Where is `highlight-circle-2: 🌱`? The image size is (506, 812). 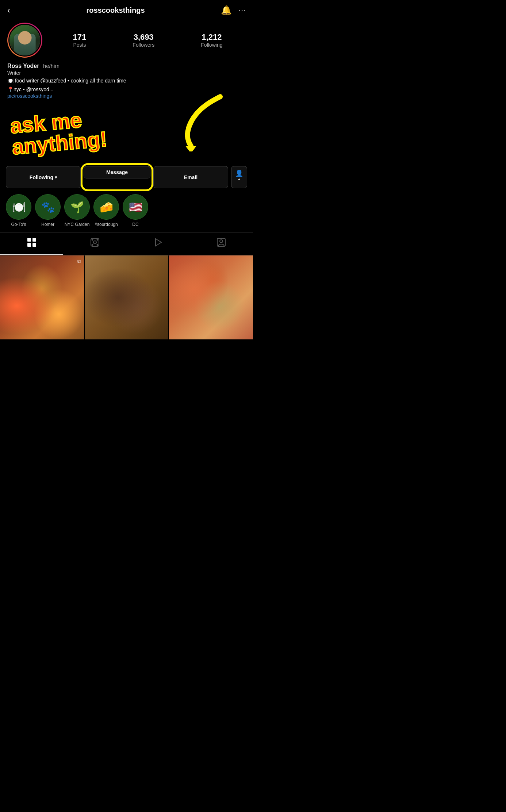 highlight-circle-2: 🌱 is located at coordinates (77, 207).